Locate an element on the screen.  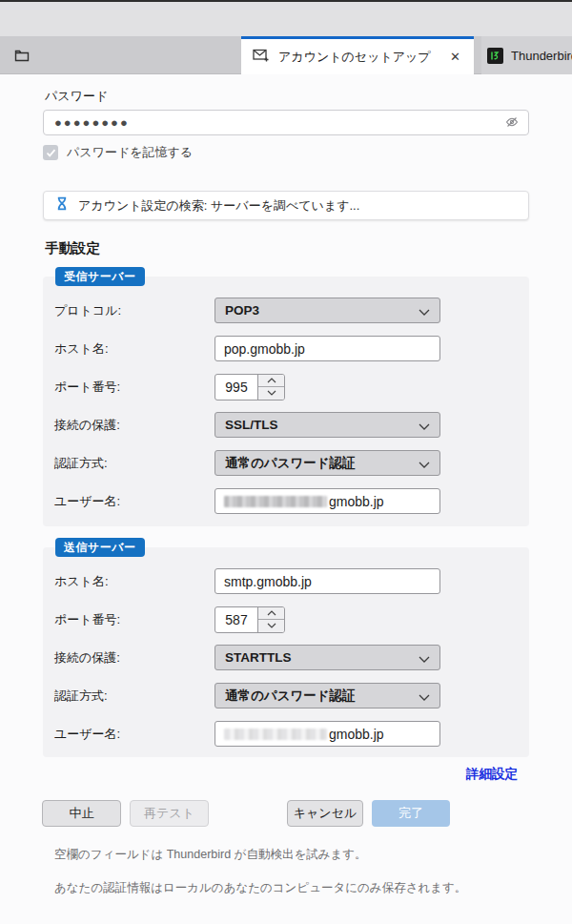
outgoing-port-row: ポート番号: 587 is located at coordinates (286, 620).